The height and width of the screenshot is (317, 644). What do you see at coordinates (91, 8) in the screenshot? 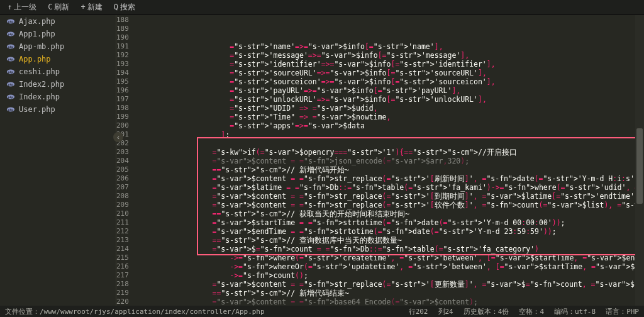
I see `new-button: +新建` at bounding box center [91, 8].